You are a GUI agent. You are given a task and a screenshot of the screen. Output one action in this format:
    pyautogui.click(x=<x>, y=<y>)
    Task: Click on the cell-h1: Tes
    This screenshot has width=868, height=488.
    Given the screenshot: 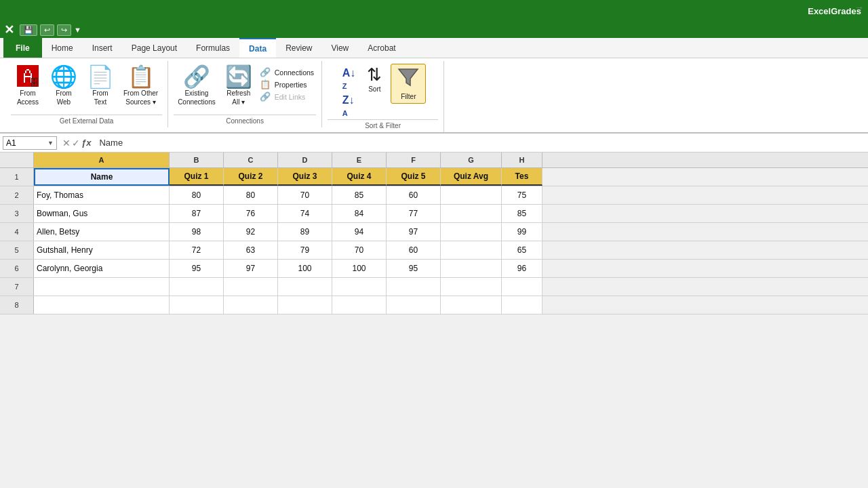 What is the action you would take?
    pyautogui.click(x=522, y=177)
    